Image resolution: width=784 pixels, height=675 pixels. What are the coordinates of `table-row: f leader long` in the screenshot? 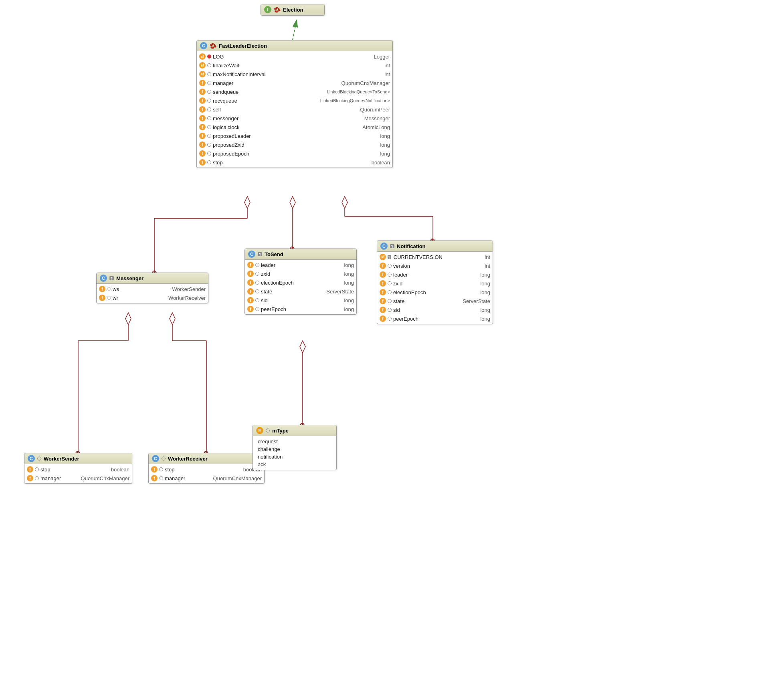 It's located at (435, 275).